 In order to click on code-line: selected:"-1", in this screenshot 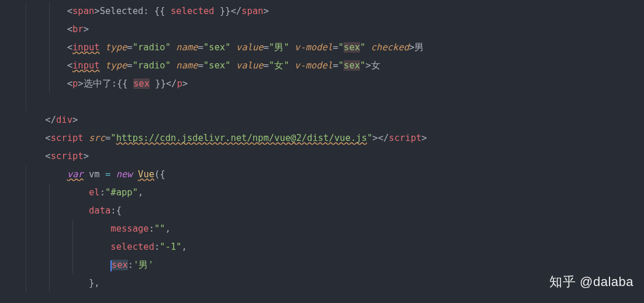, I will do `click(322, 247)`.